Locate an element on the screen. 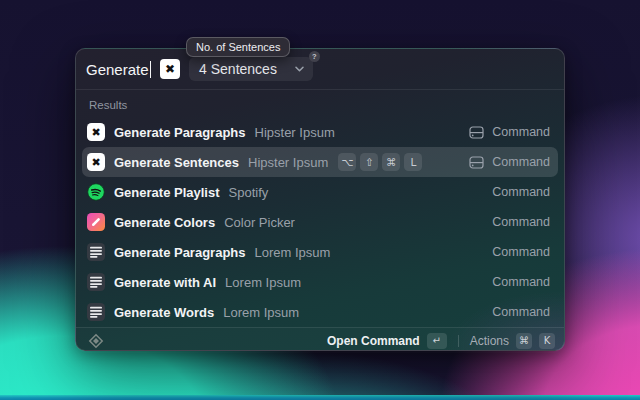 The height and width of the screenshot is (400, 640). footer-divider is located at coordinates (458, 341).